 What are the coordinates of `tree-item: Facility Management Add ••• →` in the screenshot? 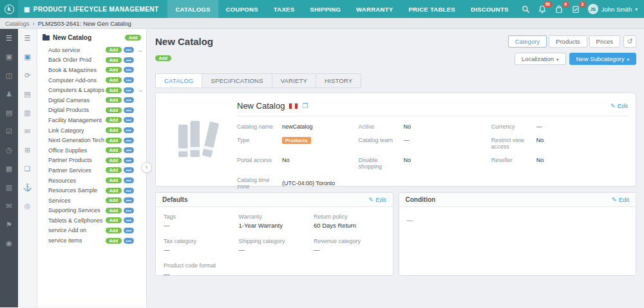 It's located at (91, 120).